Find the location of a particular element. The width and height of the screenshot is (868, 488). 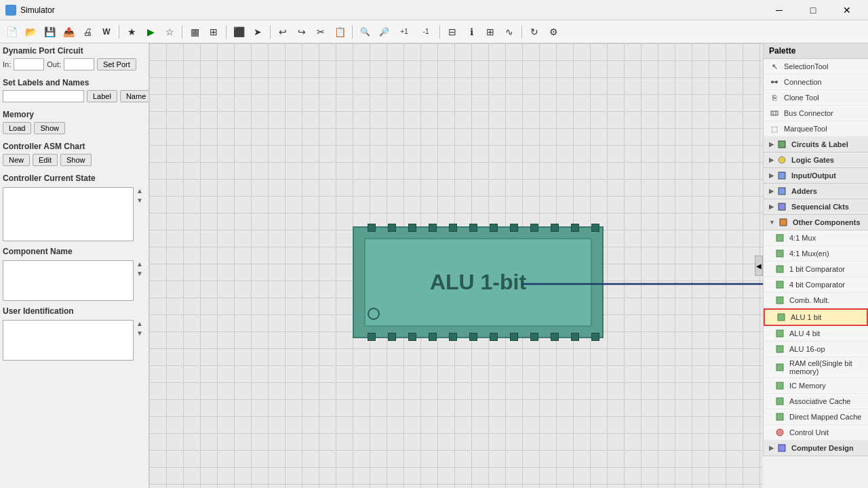

grid1-button: ▦ is located at coordinates (195, 32).